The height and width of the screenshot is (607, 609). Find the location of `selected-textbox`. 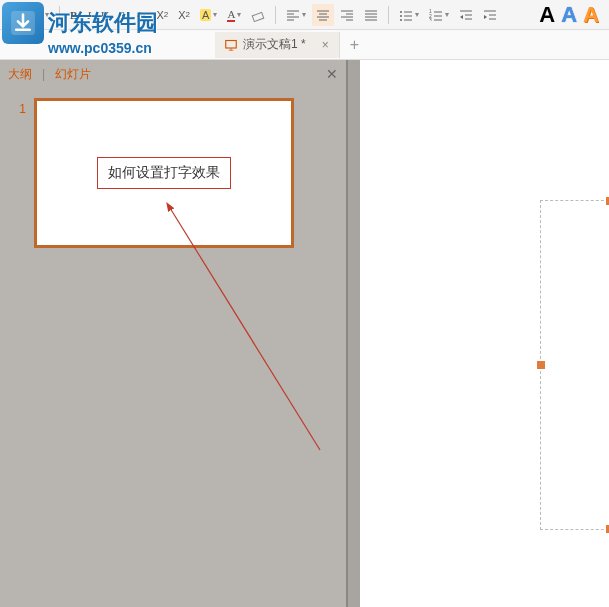

selected-textbox is located at coordinates (574, 365).